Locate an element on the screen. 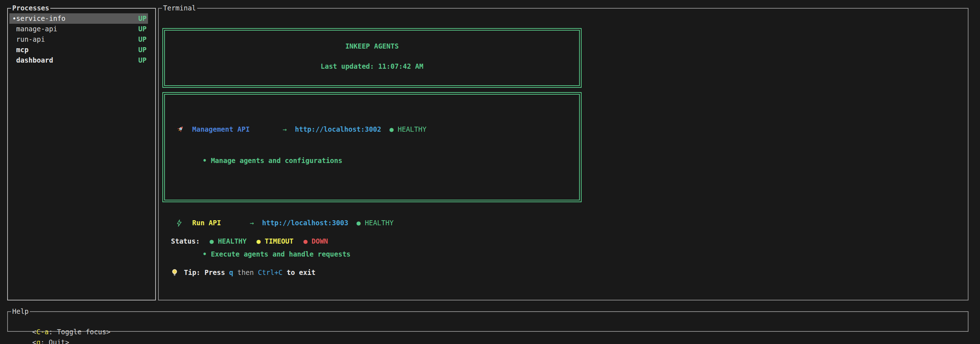 The height and width of the screenshot is (344, 980). processes-panel: Processes • service-info UP manage-api U… is located at coordinates (81, 154).